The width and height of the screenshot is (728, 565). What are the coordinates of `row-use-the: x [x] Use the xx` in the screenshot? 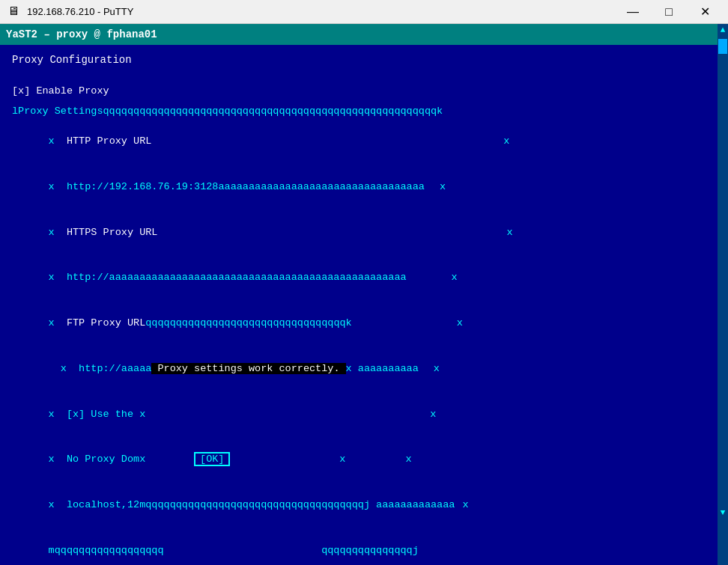 It's located at (364, 415).